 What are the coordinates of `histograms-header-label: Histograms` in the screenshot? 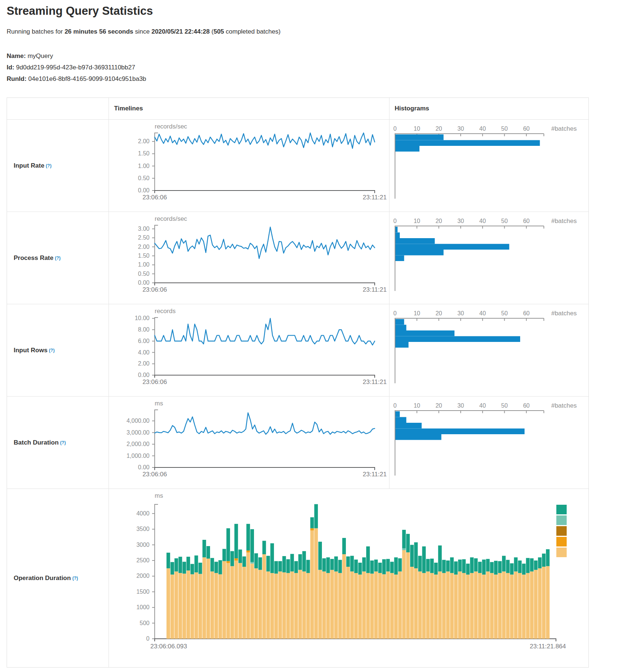 It's located at (412, 109).